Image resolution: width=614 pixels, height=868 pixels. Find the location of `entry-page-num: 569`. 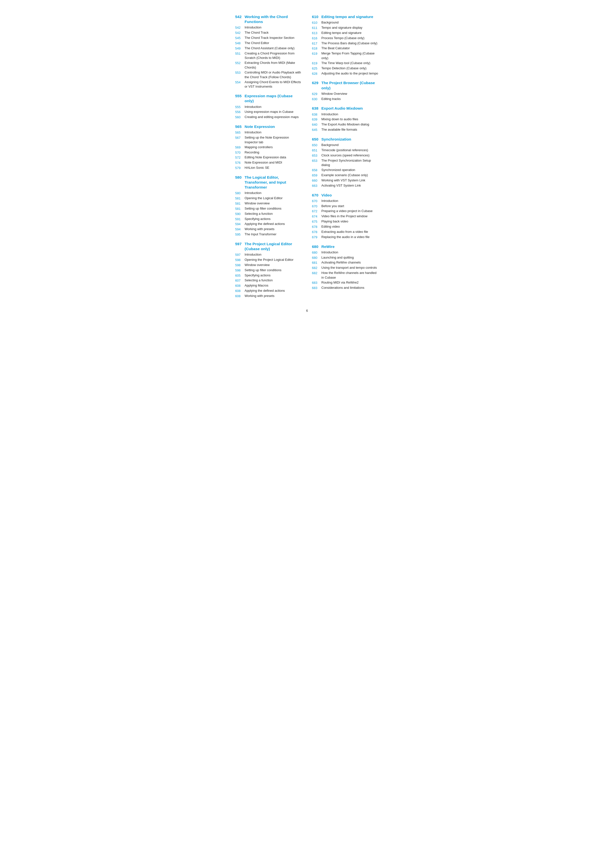

entry-page-num: 569 is located at coordinates (240, 147).